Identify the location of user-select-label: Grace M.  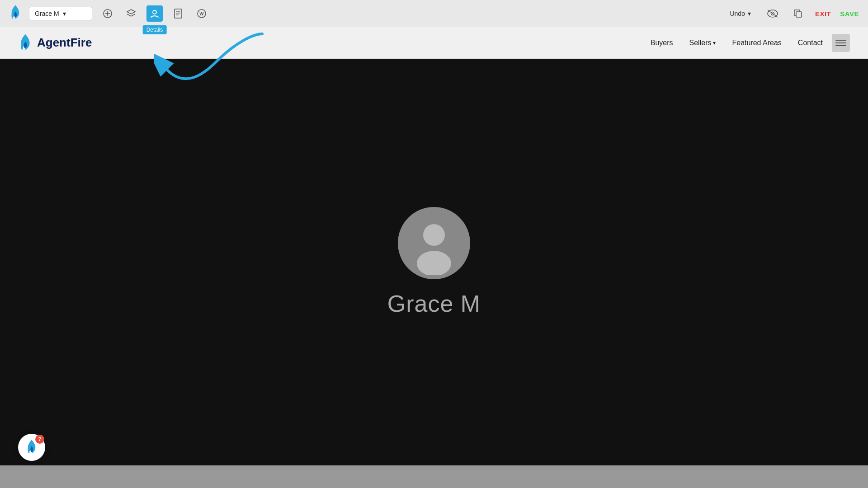
(47, 14).